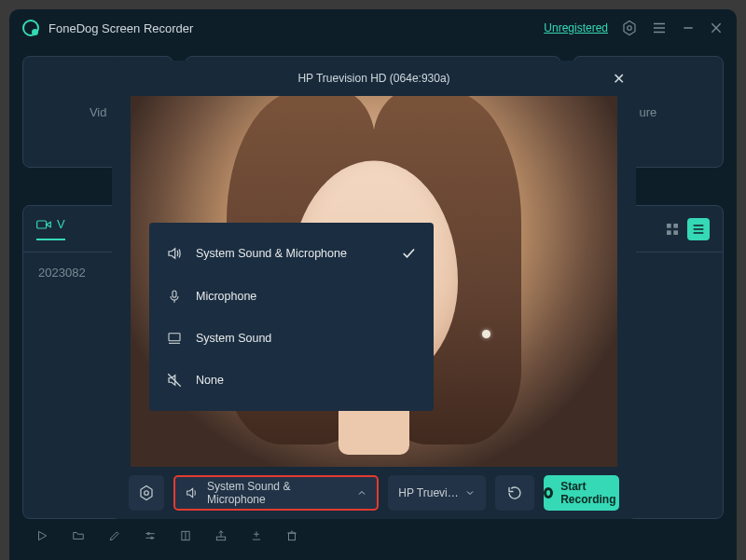  I want to click on check-icon, so click(408, 253).